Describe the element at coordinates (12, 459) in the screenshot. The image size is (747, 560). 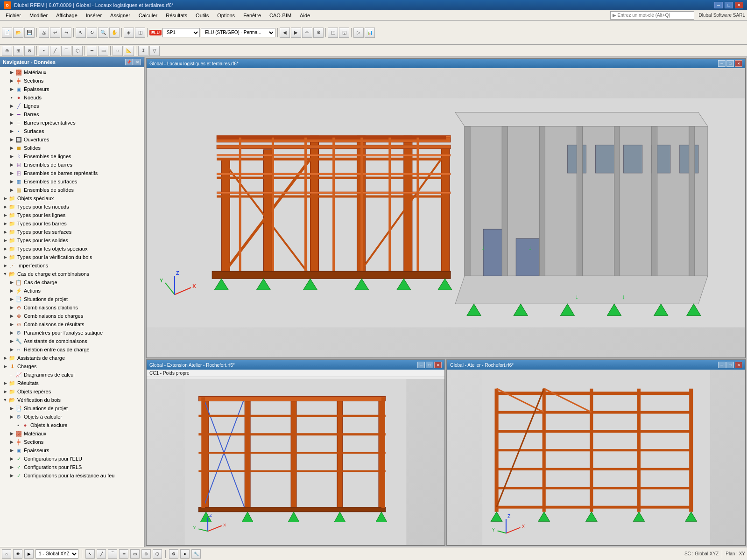
I see `arrow-config-elu` at that location.